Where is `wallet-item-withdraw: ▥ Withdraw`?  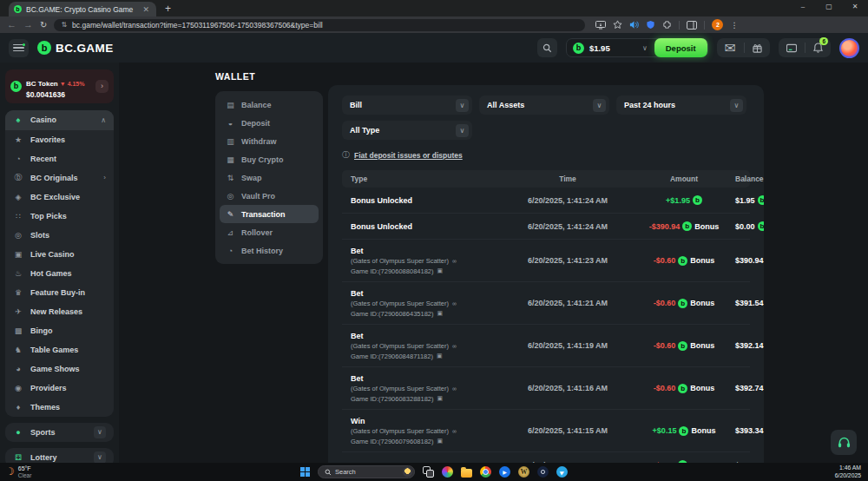 wallet-item-withdraw: ▥ Withdraw is located at coordinates (269, 141).